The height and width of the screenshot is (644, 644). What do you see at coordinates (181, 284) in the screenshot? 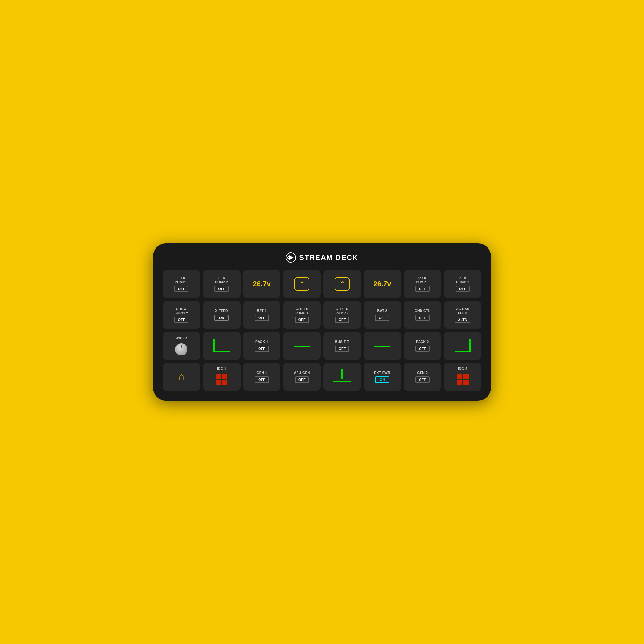
I see `btn-l-tk-pump1: L TKPUMP 1 OFF` at bounding box center [181, 284].